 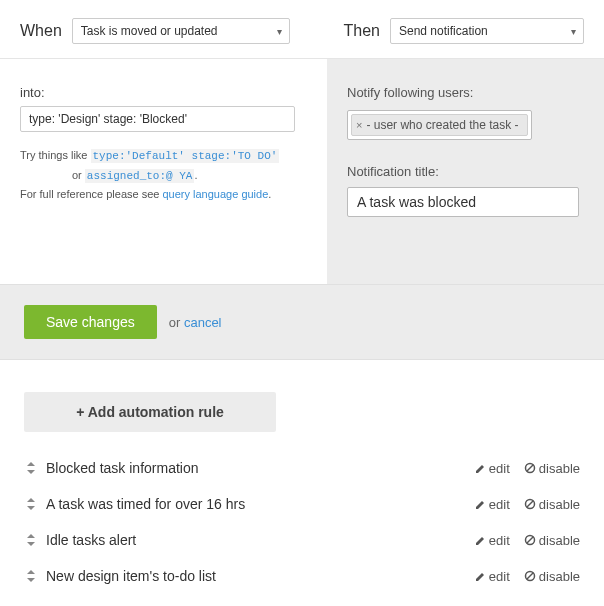 What do you see at coordinates (466, 172) in the screenshot?
I see `notification-title-label: Notification title:` at bounding box center [466, 172].